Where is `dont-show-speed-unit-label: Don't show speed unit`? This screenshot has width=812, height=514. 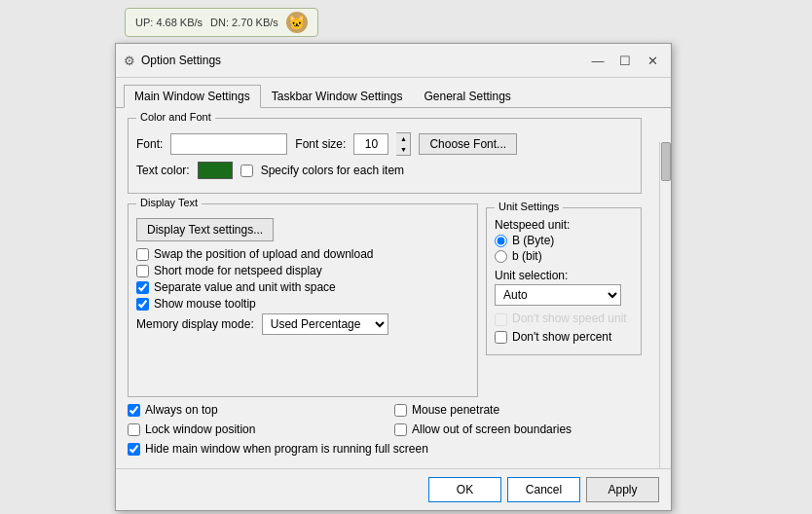 dont-show-speed-unit-label: Don't show speed unit is located at coordinates (570, 318).